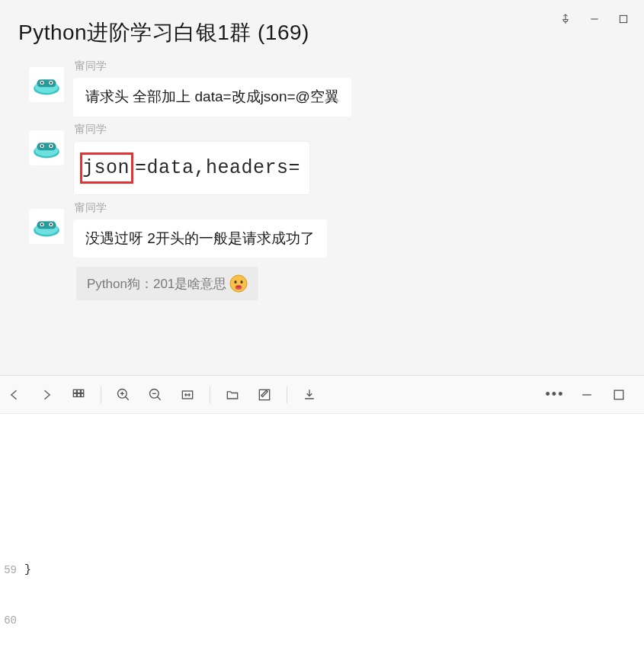  What do you see at coordinates (322, 87) in the screenshot?
I see `chat-message: 甯同学 请求头 全部加上 data=改成json=@空翼` at bounding box center [322, 87].